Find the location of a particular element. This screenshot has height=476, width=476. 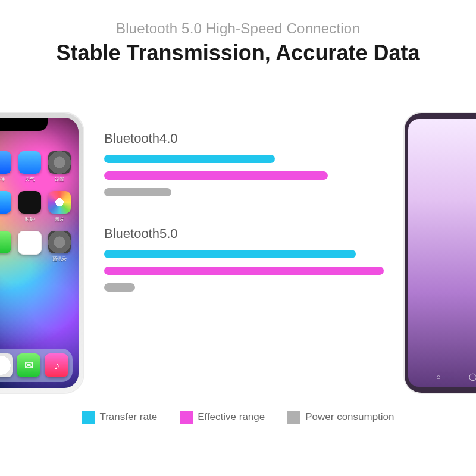

settings-icon is located at coordinates (60, 162).